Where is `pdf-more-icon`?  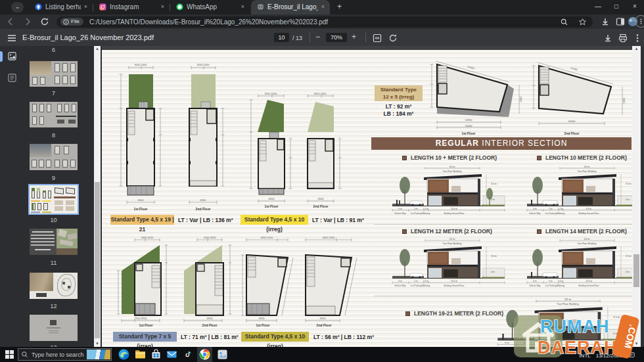
pdf-more-icon is located at coordinates (637, 38).